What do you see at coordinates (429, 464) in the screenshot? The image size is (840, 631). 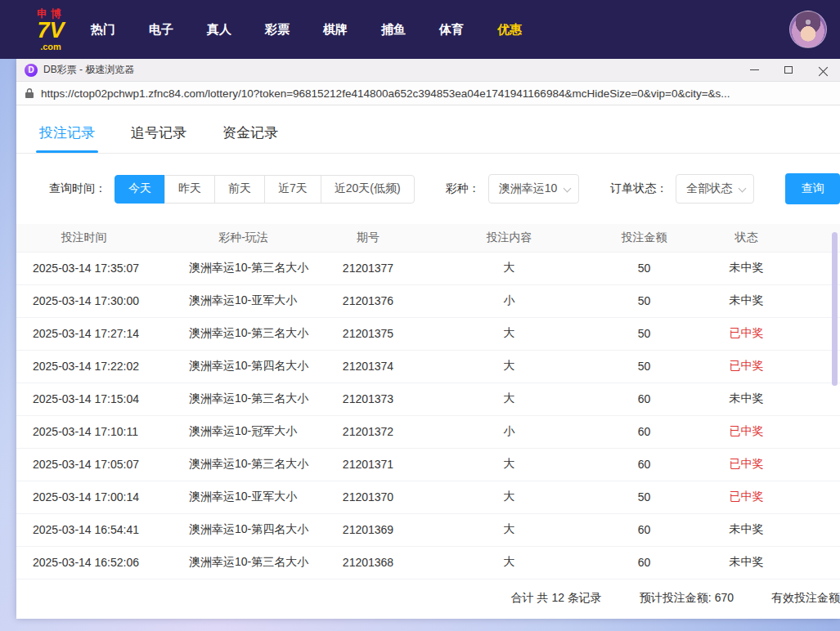 I see `table-row: 2025-03-14 17:05:07 澳洲幸运10-第三名大小 2120137…` at bounding box center [429, 464].